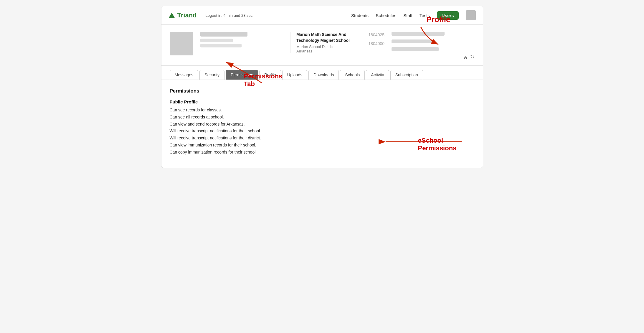 The width and height of the screenshot is (644, 333). What do you see at coordinates (386, 15) in the screenshot?
I see `nav-schedules: Schedules` at bounding box center [386, 15].